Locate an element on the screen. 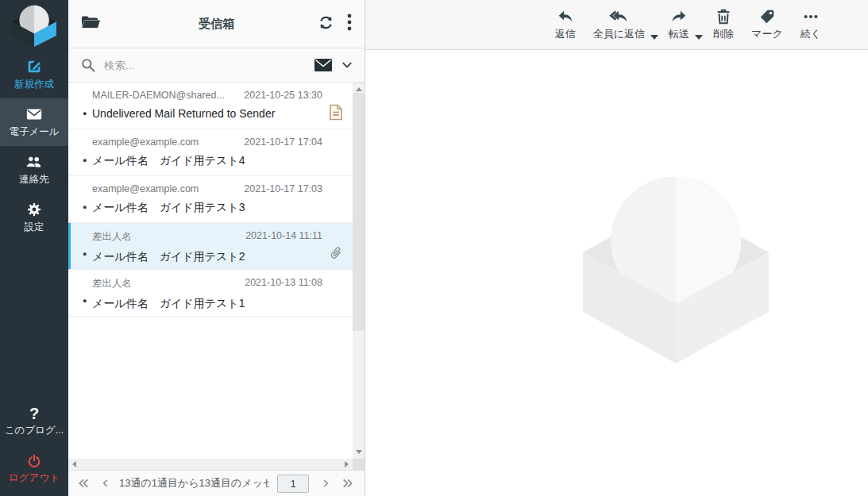  task-sidebar: 新規作成 電子メール 連絡先 is located at coordinates (34, 248).